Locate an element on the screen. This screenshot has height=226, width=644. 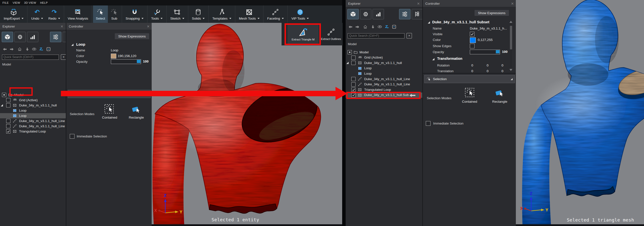
slider-handle is located at coordinates (138, 61).